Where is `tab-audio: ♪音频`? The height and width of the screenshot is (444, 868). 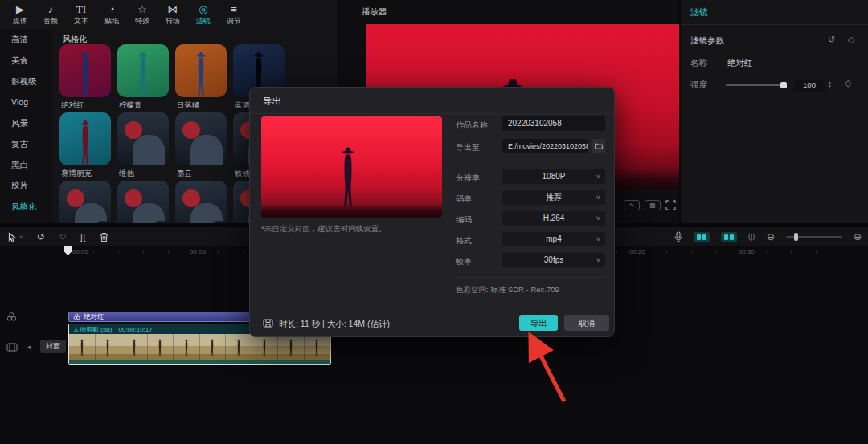
tab-audio: ♪音频 is located at coordinates (51, 15).